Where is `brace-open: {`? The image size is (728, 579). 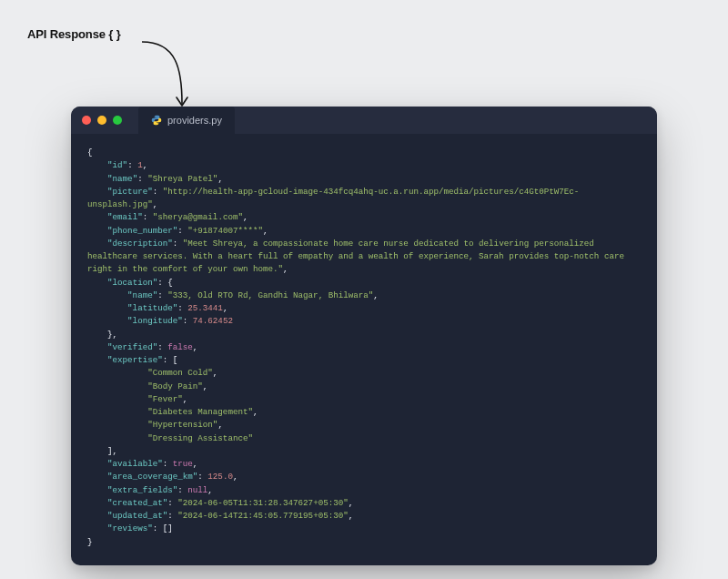 brace-open: { is located at coordinates (90, 153).